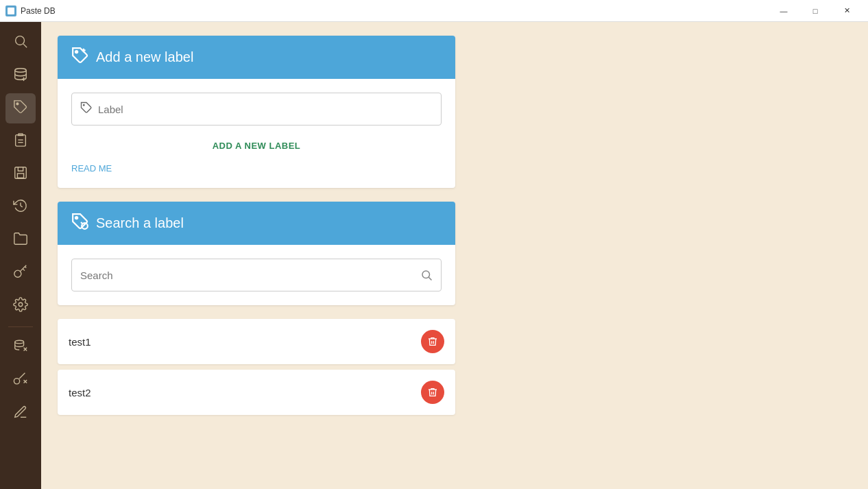  Describe the element at coordinates (21, 174) in the screenshot. I see `save-icon` at that location.